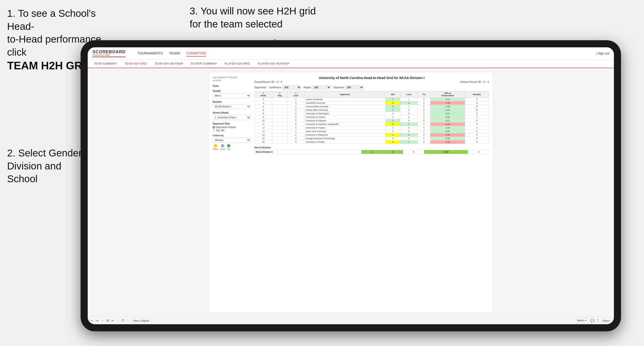 The width and height of the screenshot is (644, 346). Describe the element at coordinates (393, 114) in the screenshot. I see `cell-win: 1` at that location.